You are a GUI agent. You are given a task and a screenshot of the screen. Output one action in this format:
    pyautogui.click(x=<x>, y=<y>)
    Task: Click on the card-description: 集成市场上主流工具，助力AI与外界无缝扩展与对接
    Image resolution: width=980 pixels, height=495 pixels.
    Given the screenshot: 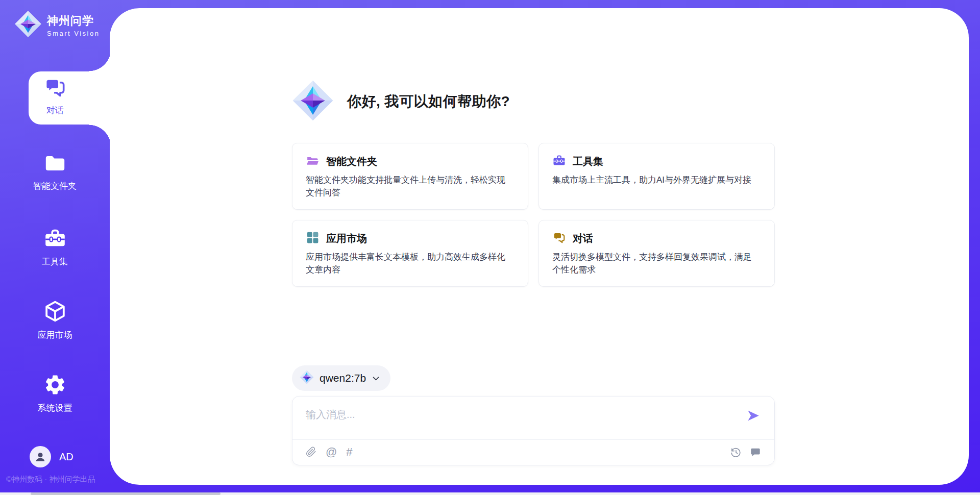 What is the action you would take?
    pyautogui.click(x=656, y=181)
    